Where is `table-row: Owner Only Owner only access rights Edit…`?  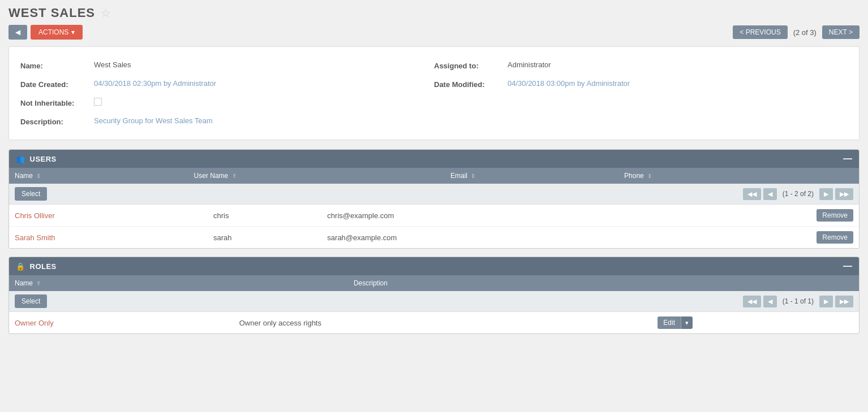 table-row: Owner Only Owner only access rights Edit… is located at coordinates (434, 323).